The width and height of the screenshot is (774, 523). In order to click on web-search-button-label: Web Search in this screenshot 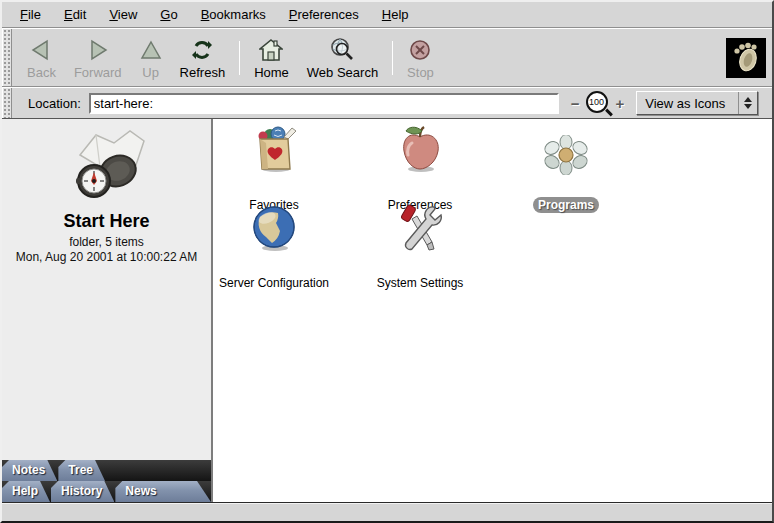, I will do `click(342, 72)`.